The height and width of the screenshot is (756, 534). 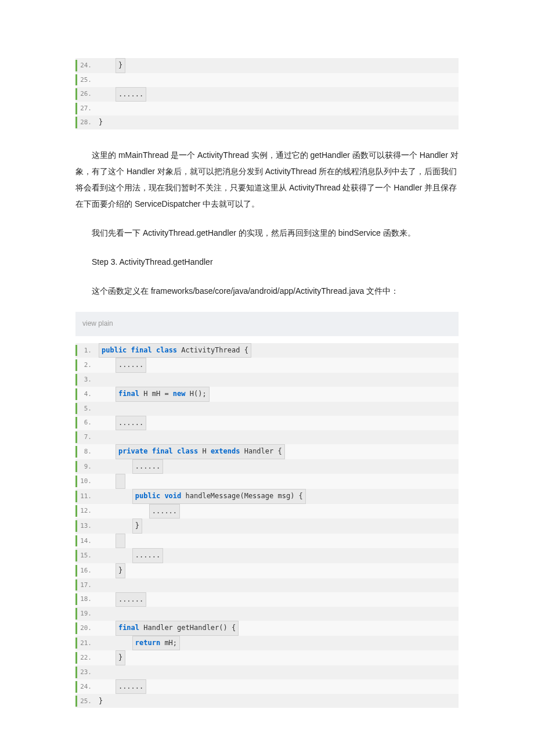 What do you see at coordinates (267, 109) in the screenshot?
I see `code-line: 27.` at bounding box center [267, 109].